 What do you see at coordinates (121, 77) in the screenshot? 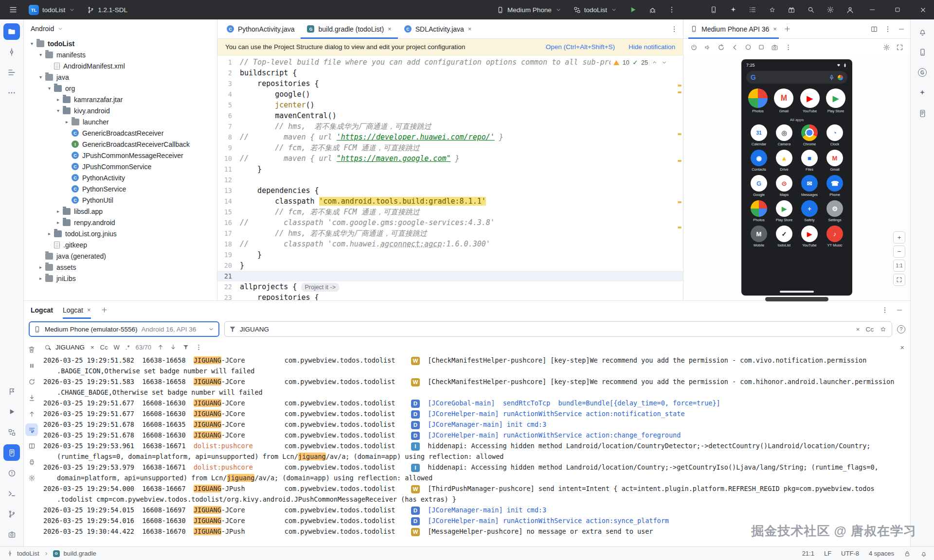
I see `tree-item-java: ▾java` at bounding box center [121, 77].